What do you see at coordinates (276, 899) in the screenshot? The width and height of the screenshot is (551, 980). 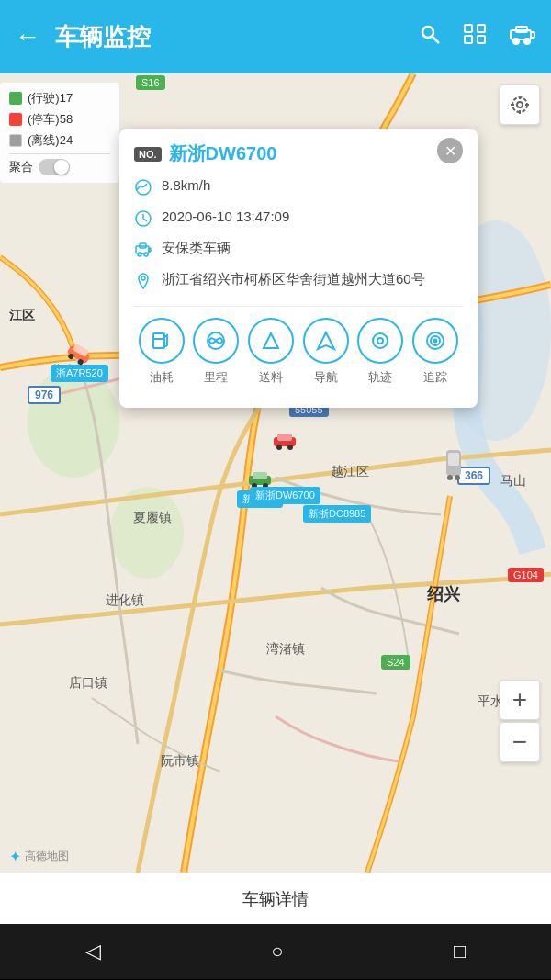 I see `vehicle-detail-label: 车辆详情` at bounding box center [276, 899].